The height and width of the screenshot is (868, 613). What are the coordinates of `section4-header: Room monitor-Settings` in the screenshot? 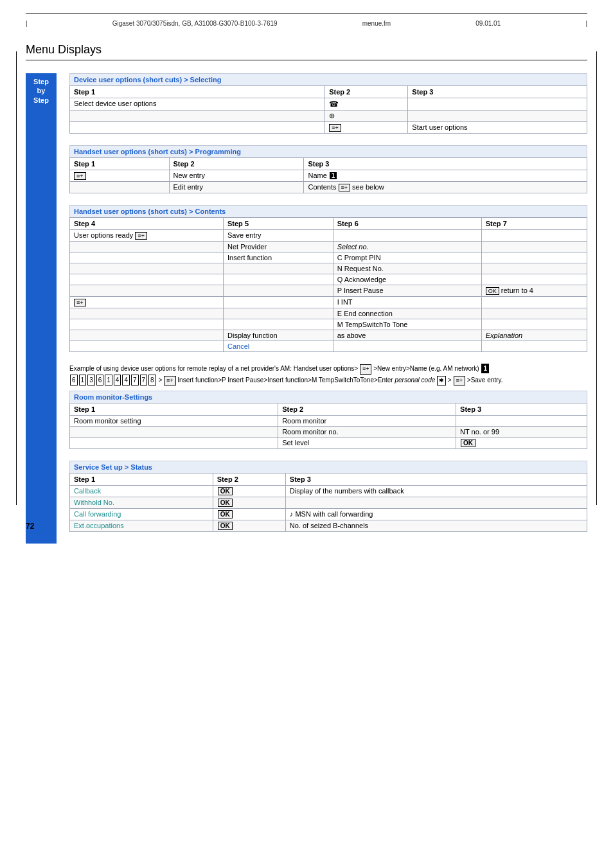 It's located at (328, 397).